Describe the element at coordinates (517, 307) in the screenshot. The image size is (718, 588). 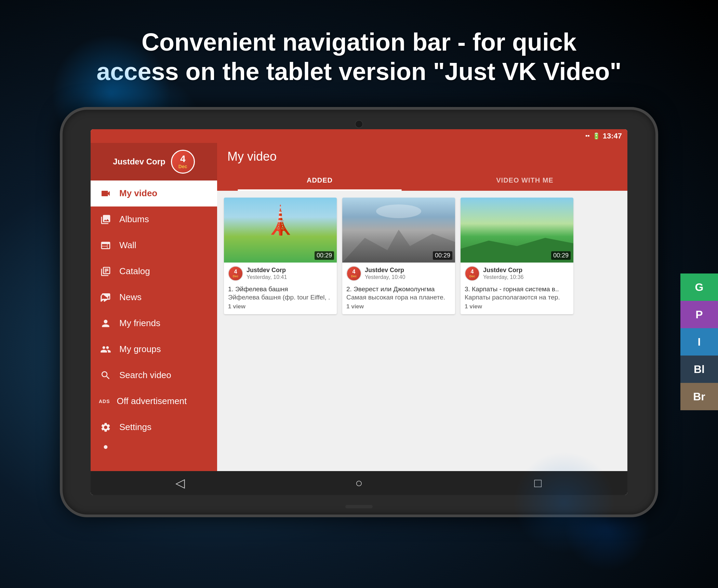
I see `video-views-3: 1 view` at that location.